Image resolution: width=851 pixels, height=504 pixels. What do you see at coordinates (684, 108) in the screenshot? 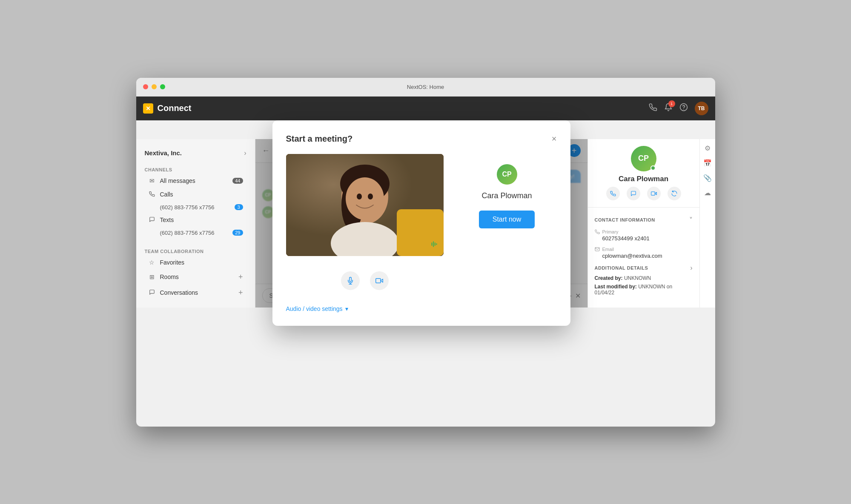
I see `help-nav-icon` at bounding box center [684, 108].